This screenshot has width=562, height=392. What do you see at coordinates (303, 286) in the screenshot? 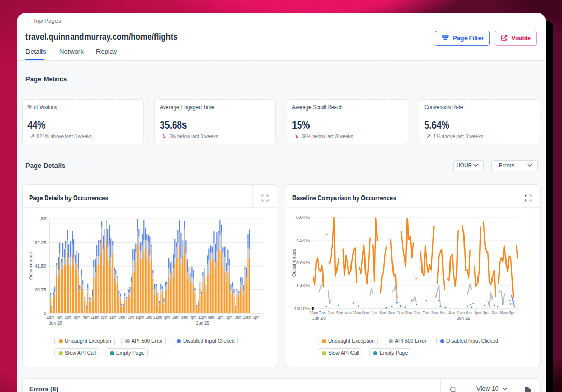
I see `svg-text: 1.4K%` at bounding box center [303, 286].